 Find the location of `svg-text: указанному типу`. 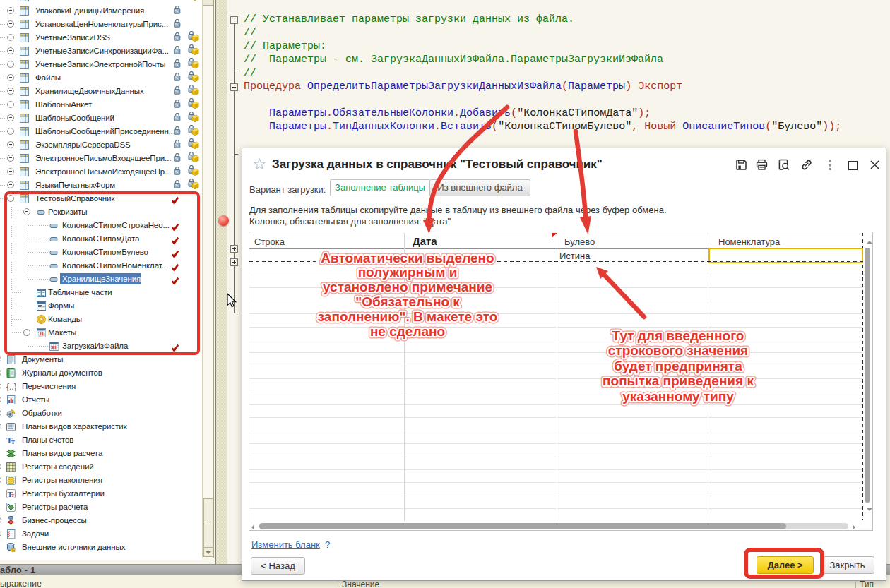

svg-text: указанному типу is located at coordinates (678, 397).